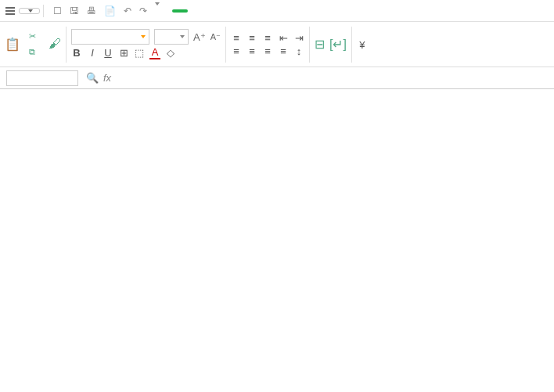 Image resolution: width=554 pixels, height=392 pixels. What do you see at coordinates (107, 78) in the screenshot?
I see `fx-icon: fx` at bounding box center [107, 78].